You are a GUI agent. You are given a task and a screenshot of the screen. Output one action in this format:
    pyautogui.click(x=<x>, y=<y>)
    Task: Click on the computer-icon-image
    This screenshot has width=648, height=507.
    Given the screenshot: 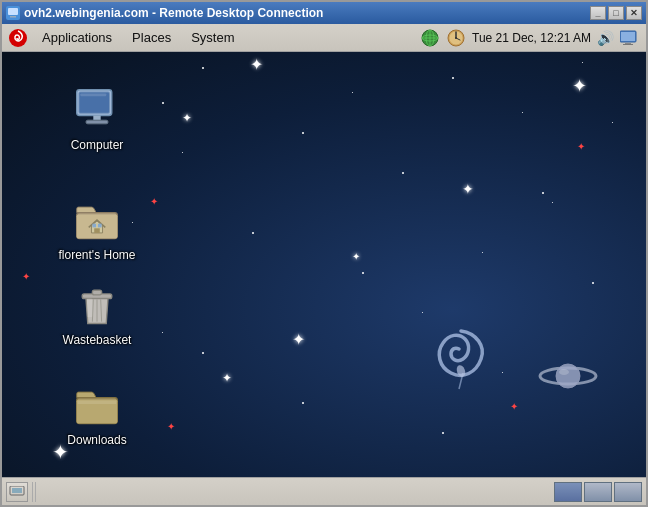 What is the action you would take?
    pyautogui.click(x=97, y=110)
    